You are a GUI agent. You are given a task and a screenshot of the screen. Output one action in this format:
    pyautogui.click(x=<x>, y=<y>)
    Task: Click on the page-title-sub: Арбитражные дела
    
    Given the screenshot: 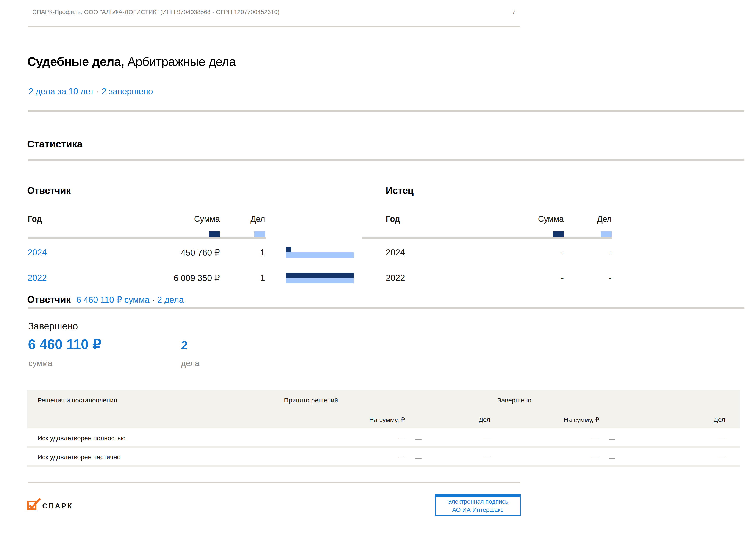 What is the action you would take?
    pyautogui.click(x=180, y=62)
    